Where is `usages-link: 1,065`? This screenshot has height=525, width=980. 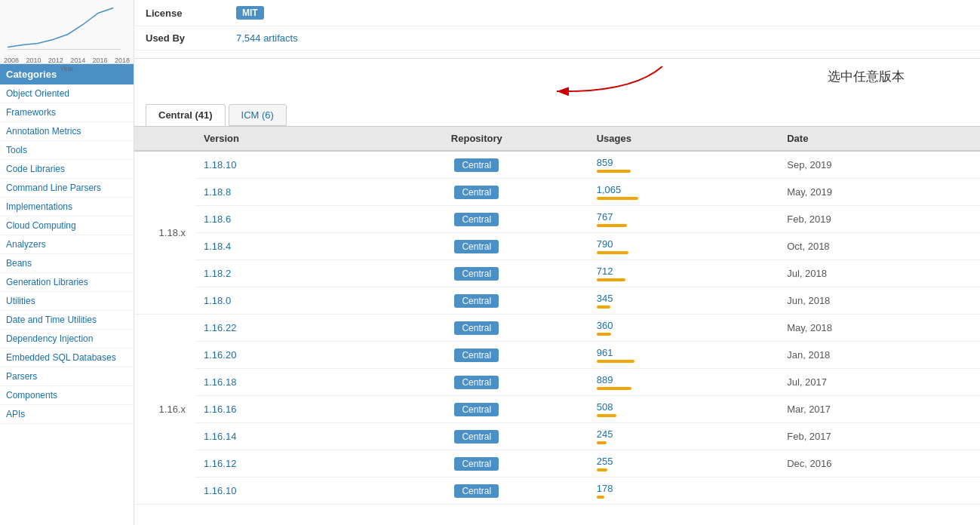
usages-link: 1,065 is located at coordinates (684, 190).